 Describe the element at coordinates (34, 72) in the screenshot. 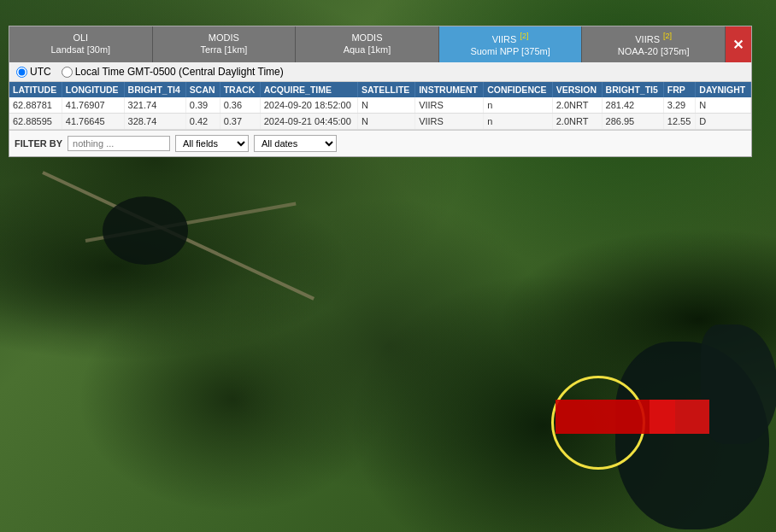

I see `utc-radio-item: UTC` at that location.